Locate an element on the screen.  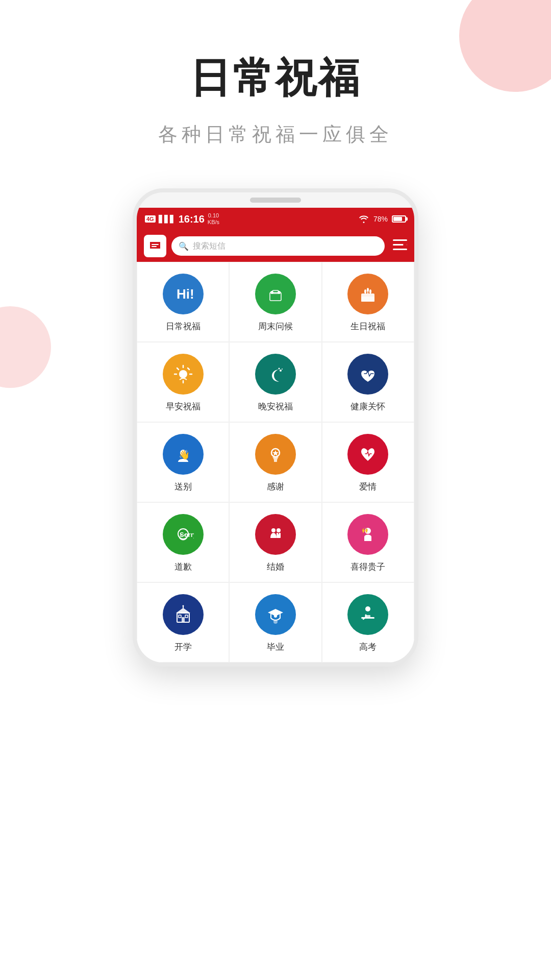
wedding-icon is located at coordinates (276, 534).